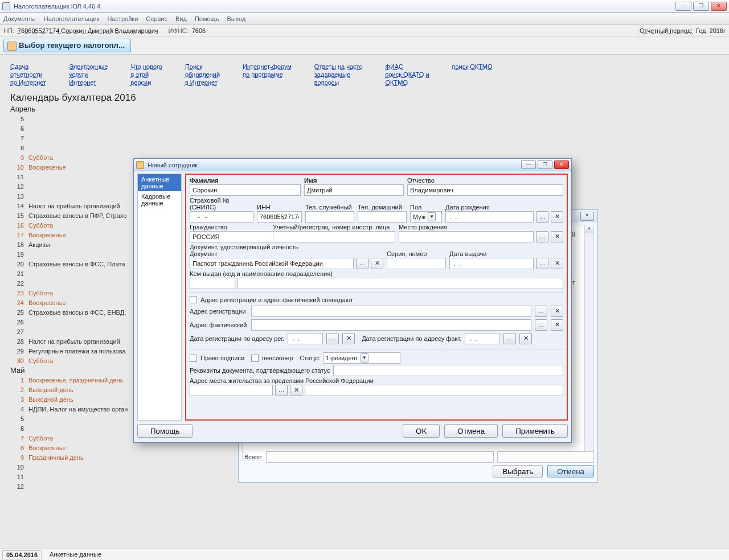 This screenshot has height=560, width=729. Describe the element at coordinates (473, 75) in the screenshot. I see `quick-link-7: поиск ОКТМО` at that location.